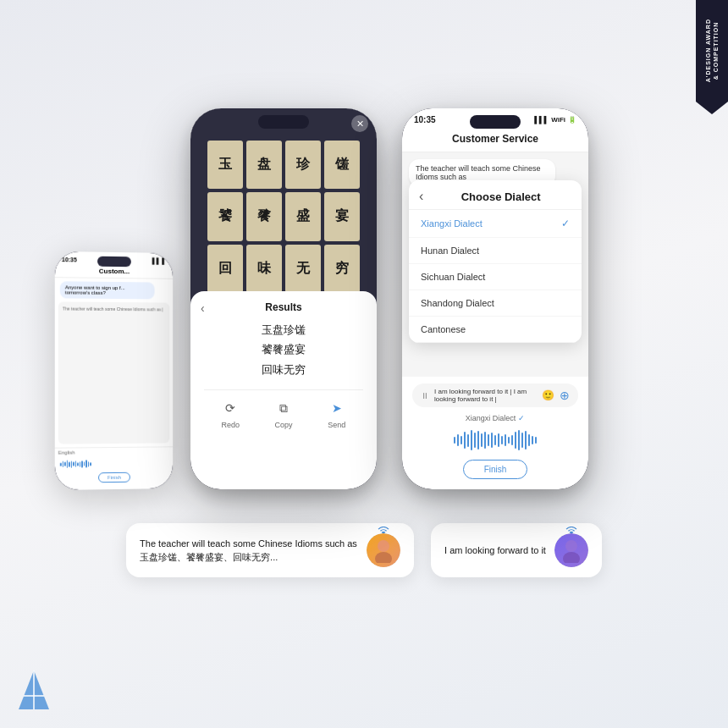 The width and height of the screenshot is (728, 728). What do you see at coordinates (284, 299) in the screenshot?
I see `left-main-screen: ✕ 玉 盘 珍 馐 饕 餮 盛 宴 回 味` at bounding box center [284, 299].